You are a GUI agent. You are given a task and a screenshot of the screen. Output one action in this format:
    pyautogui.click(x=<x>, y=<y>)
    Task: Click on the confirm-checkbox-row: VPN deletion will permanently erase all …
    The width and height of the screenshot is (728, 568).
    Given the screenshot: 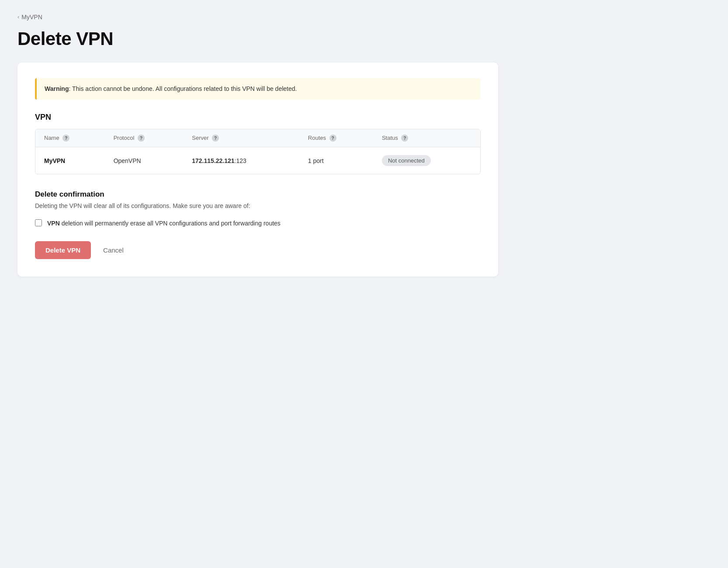 What is the action you would take?
    pyautogui.click(x=258, y=224)
    